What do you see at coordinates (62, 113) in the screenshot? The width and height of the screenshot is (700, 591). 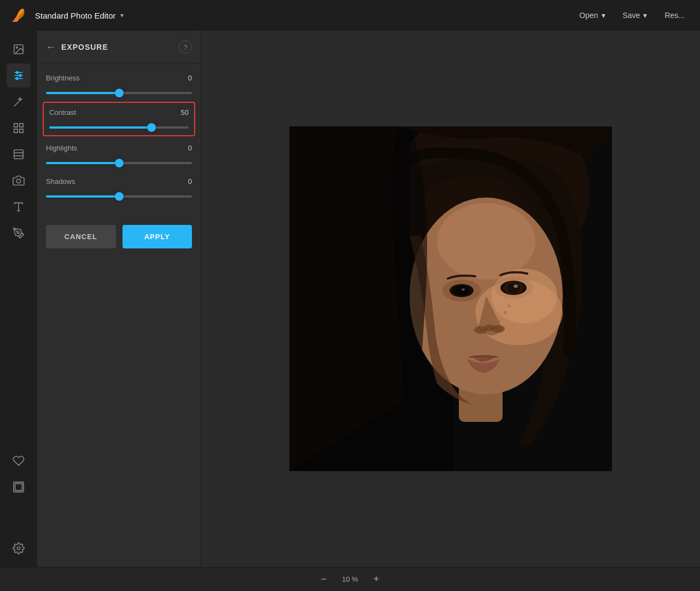 I see `contrast-label: Contrast` at bounding box center [62, 113].